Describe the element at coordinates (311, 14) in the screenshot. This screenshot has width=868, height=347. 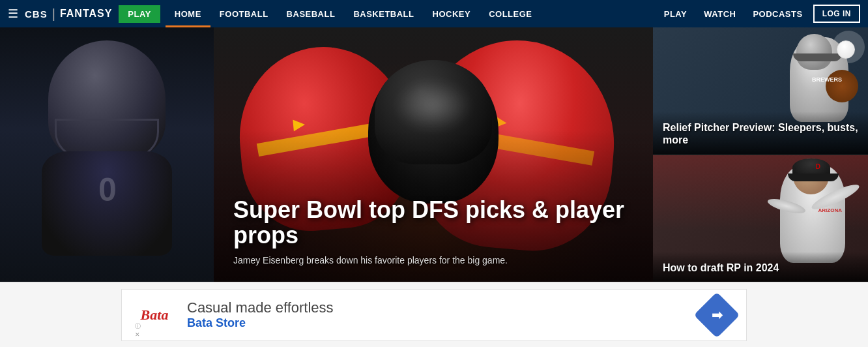
I see `nav-link-baseball: BASEBALL` at that location.